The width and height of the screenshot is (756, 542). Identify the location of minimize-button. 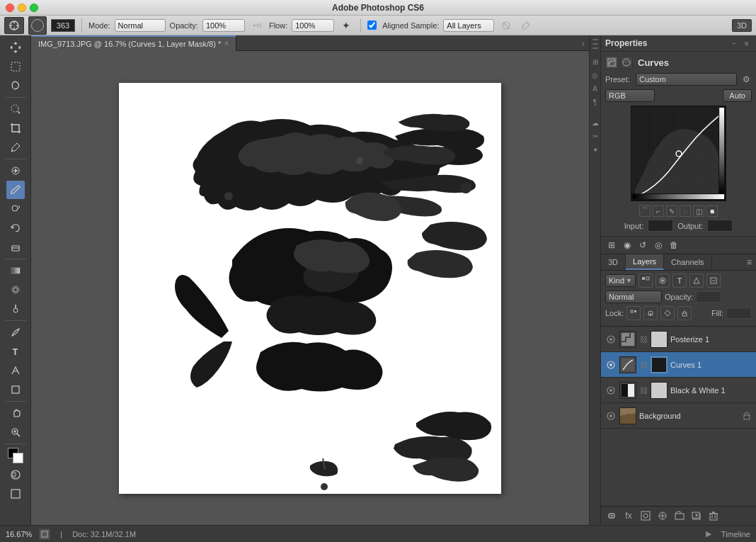
(22, 8).